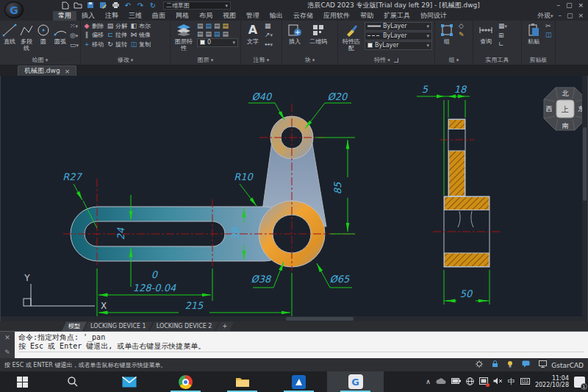  Describe the element at coordinates (65, 16) in the screenshot. I see `tab-home: 常用` at that location.